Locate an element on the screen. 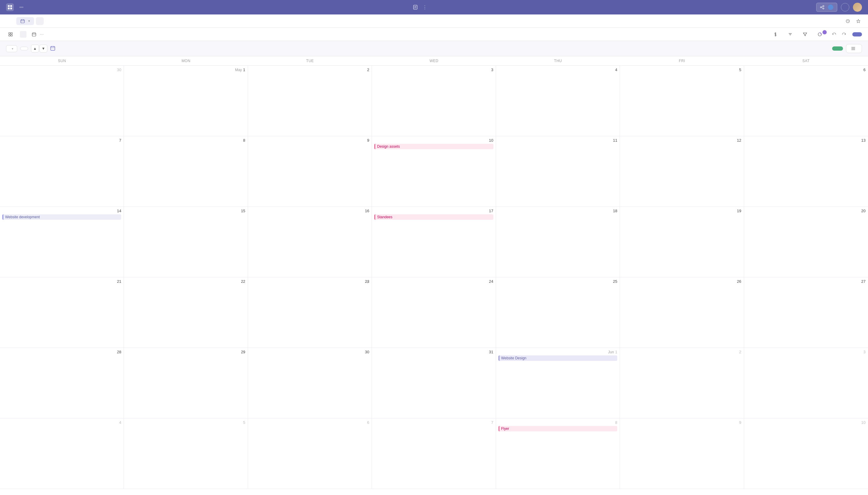 The image size is (868, 495). undo-button is located at coordinates (834, 35).